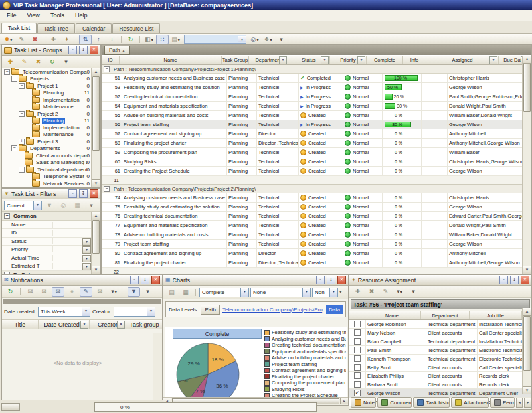 The image size is (532, 413). I want to click on creator-combo: ▼, so click(134, 312).